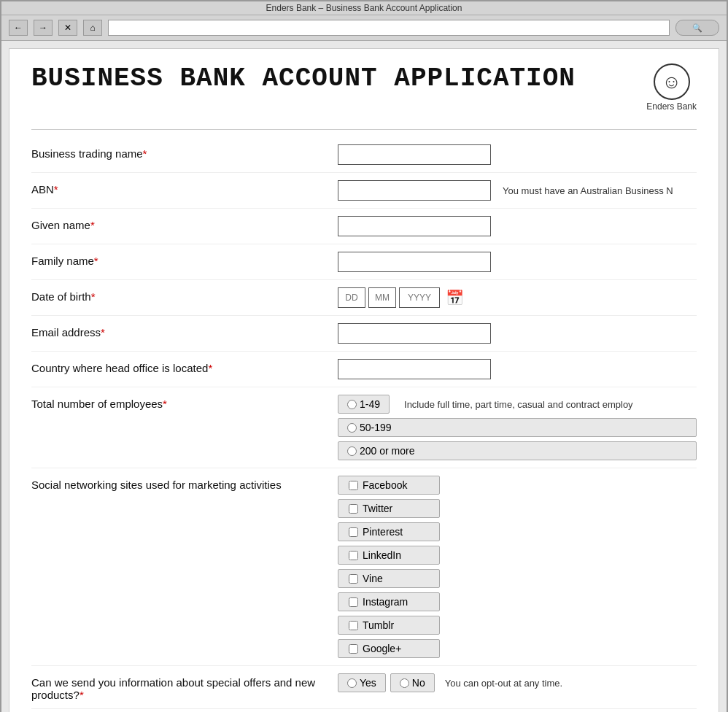 This screenshot has height=712, width=728. What do you see at coordinates (517, 683) in the screenshot?
I see `special-offers-radio-row: Yes No You can opt-out at any time.` at bounding box center [517, 683].